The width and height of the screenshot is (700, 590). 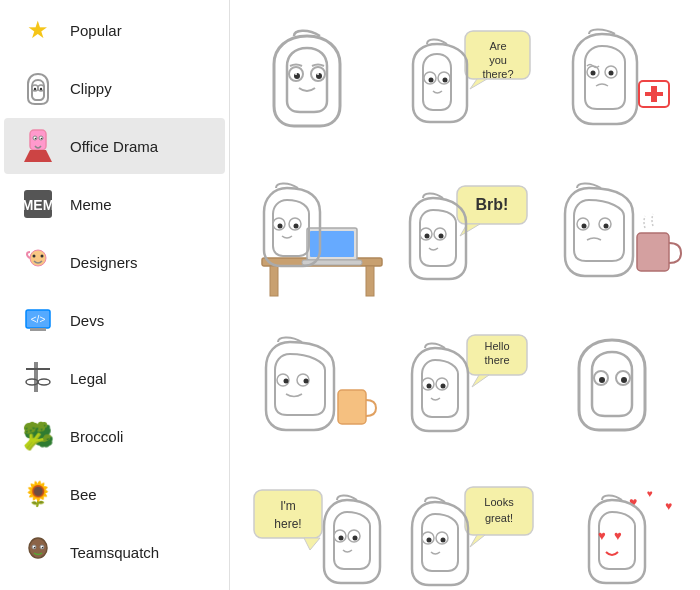 I want to click on sidebar-item-devs: </> Devs, so click(x=114, y=320).